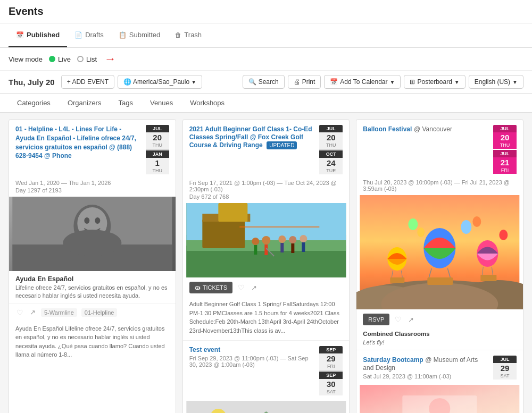  Describe the element at coordinates (52, 59) in the screenshot. I see `live-radio-dot` at that location.